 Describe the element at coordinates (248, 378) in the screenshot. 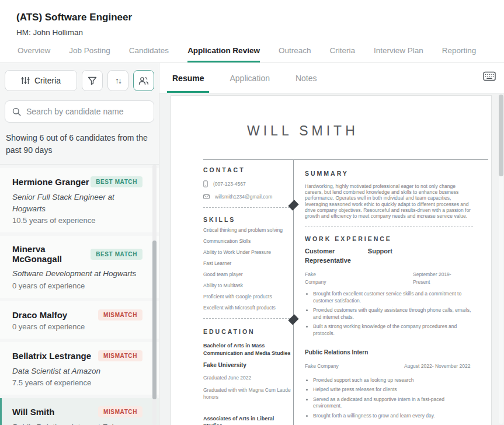

I see `education-graduated: Graduated June 2022` at that location.